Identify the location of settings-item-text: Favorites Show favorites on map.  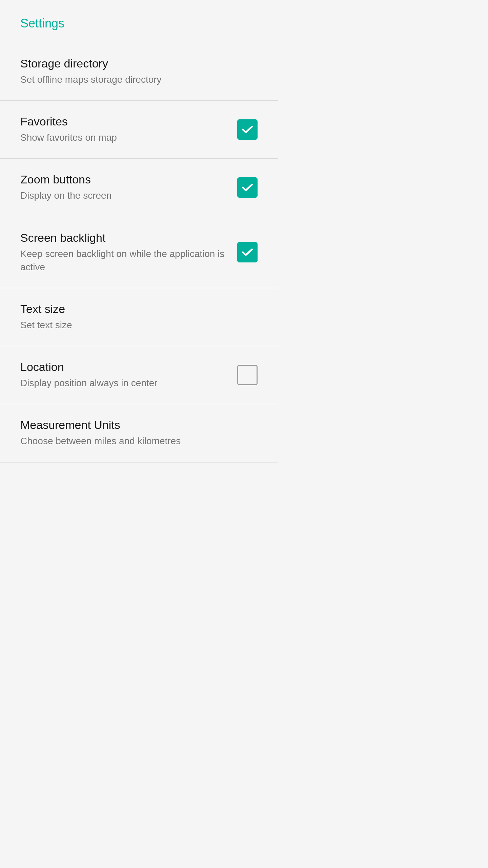
(129, 130).